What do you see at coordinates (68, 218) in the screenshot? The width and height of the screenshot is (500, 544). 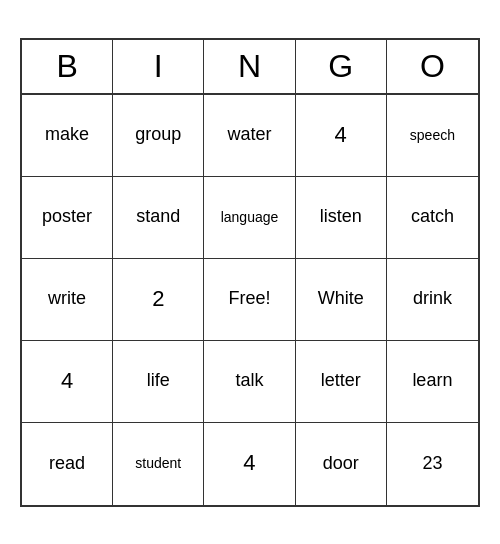 I see `bingo-cell: poster` at bounding box center [68, 218].